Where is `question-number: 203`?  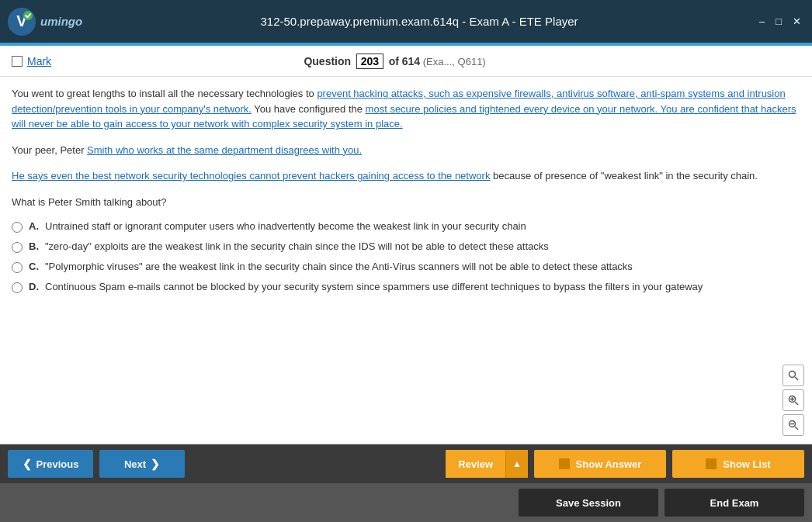 question-number: 203 is located at coordinates (370, 61).